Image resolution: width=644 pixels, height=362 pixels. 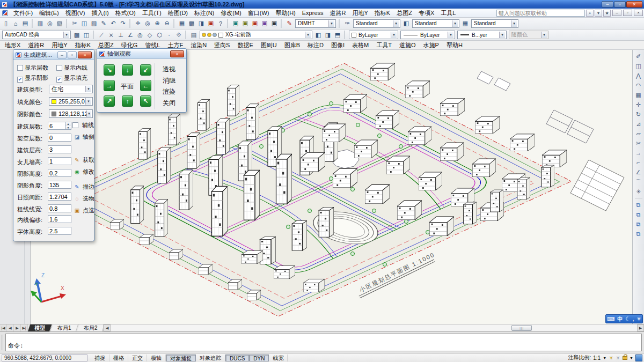 What do you see at coordinates (211, 24) in the screenshot?
I see `markup-icon: ▣` at bounding box center [211, 24].